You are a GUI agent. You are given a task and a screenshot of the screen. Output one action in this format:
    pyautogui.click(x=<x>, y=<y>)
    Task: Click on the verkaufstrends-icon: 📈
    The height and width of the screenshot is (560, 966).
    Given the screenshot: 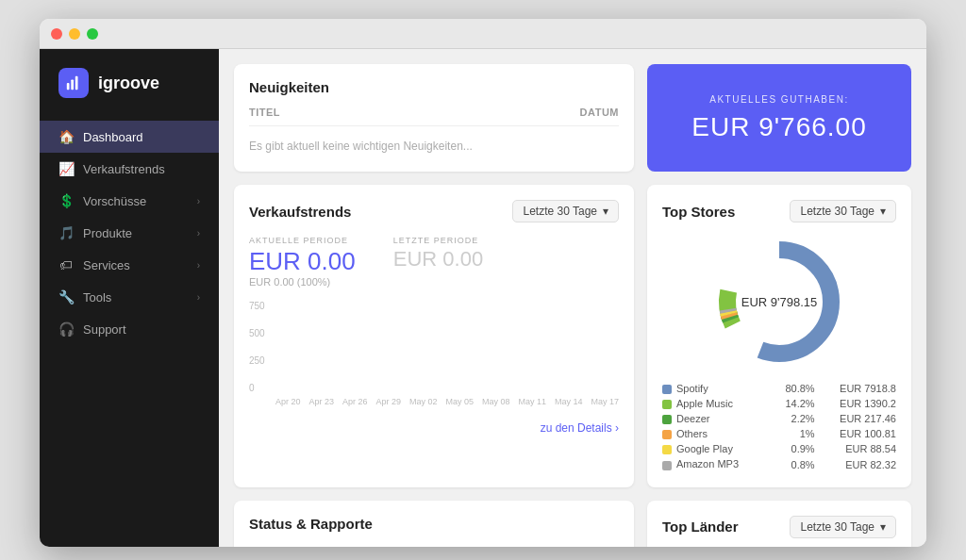 What is the action you would take?
    pyautogui.click(x=66, y=169)
    